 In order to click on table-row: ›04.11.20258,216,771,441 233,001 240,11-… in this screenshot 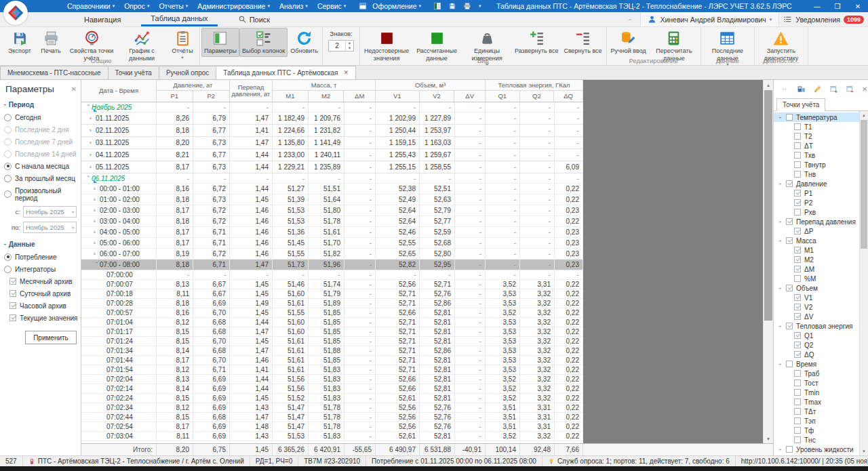, I will do `click(332, 155)`.